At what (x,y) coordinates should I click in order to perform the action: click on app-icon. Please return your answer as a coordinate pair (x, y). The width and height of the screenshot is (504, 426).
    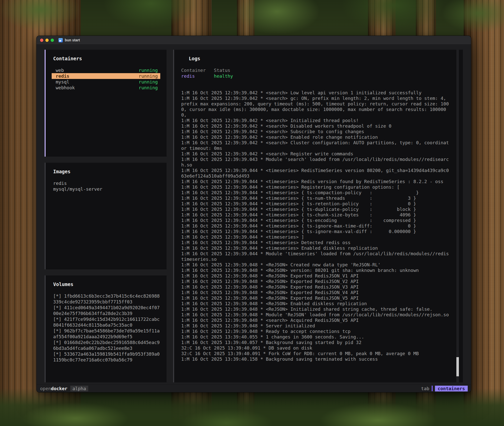
    Looking at the image, I should click on (60, 40).